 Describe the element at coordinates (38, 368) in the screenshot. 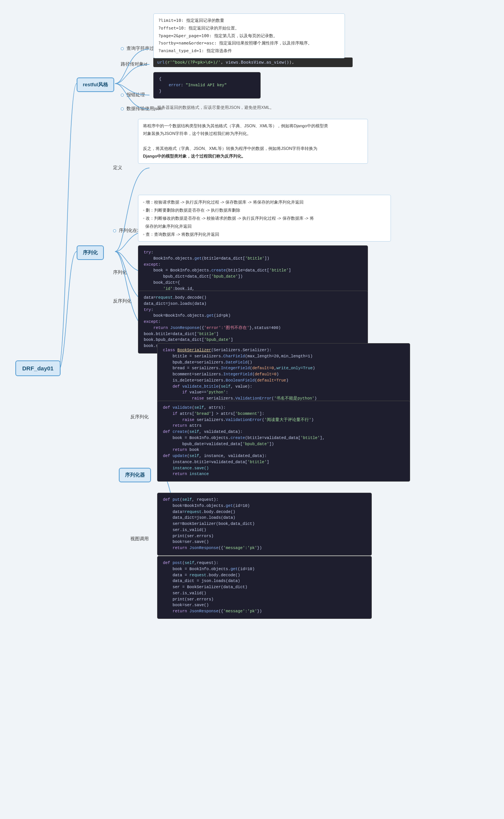

I see `main-node-label: DRF_day01` at that location.